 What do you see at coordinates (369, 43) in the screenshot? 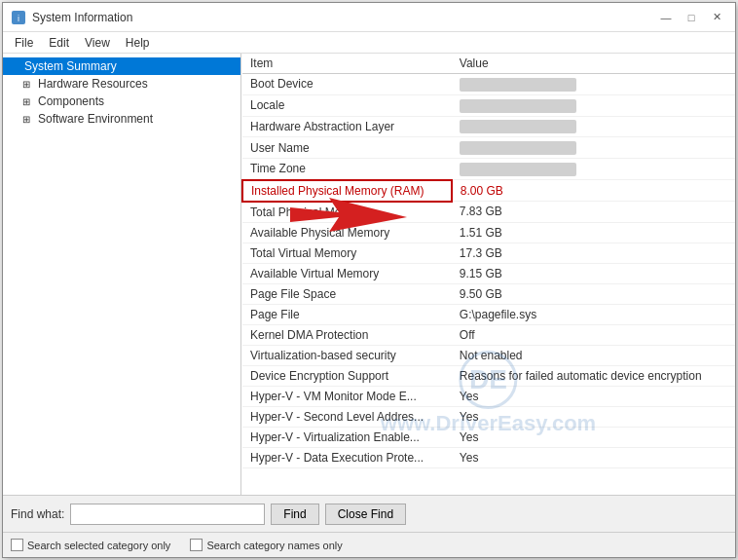
I see `menu-bar: File Edit View Help` at bounding box center [369, 43].